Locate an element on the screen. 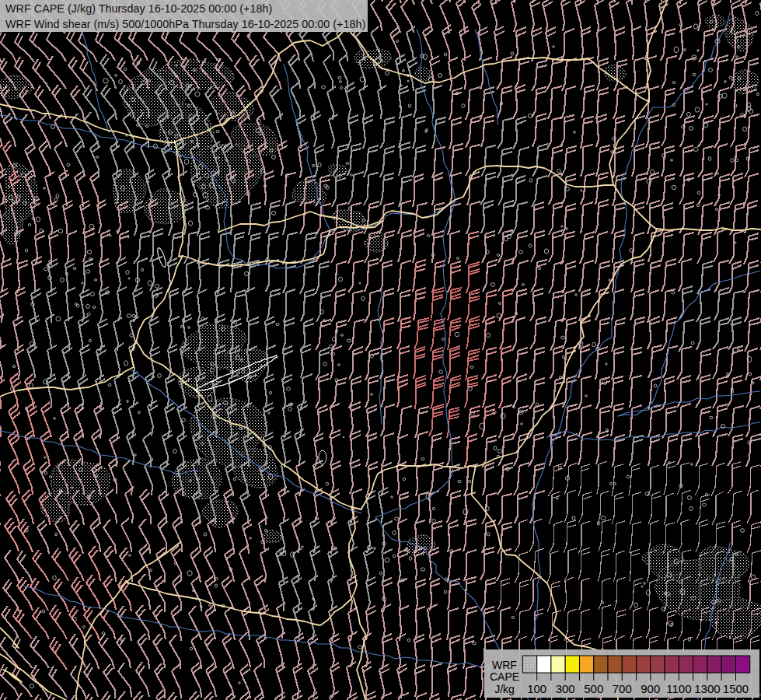  svg-text: WRF is located at coordinates (504, 665).